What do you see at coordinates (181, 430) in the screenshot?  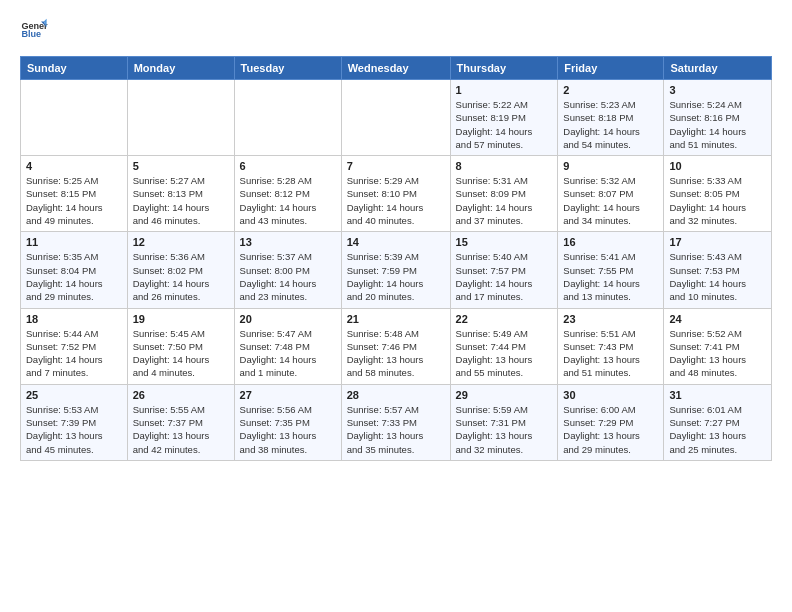 I see `day-info: Sunrise: 5:55 AMSunset: 7:37 PMDaylight:…` at bounding box center [181, 430].